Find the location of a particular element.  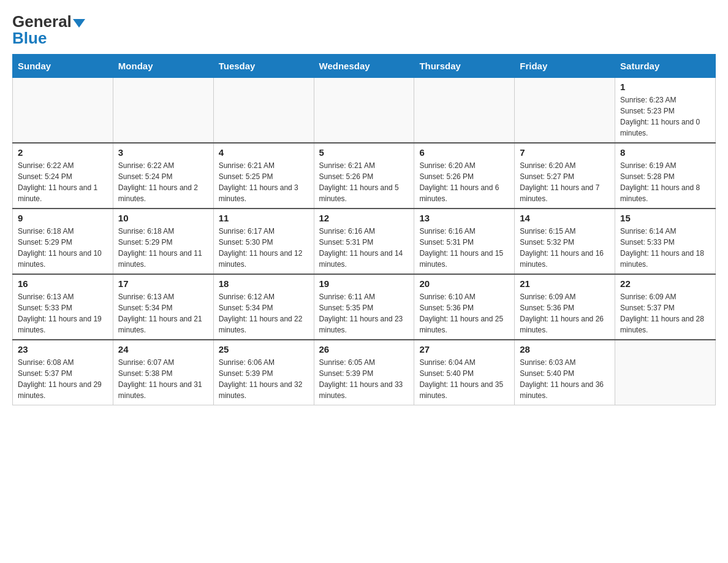

day-number: 8 is located at coordinates (665, 152).